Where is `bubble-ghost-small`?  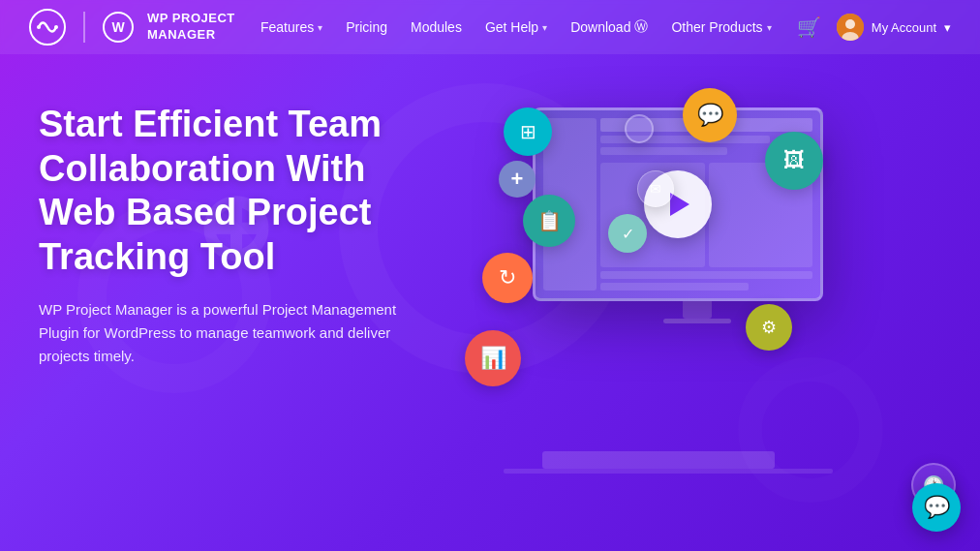
bubble-ghost-small is located at coordinates (639, 129).